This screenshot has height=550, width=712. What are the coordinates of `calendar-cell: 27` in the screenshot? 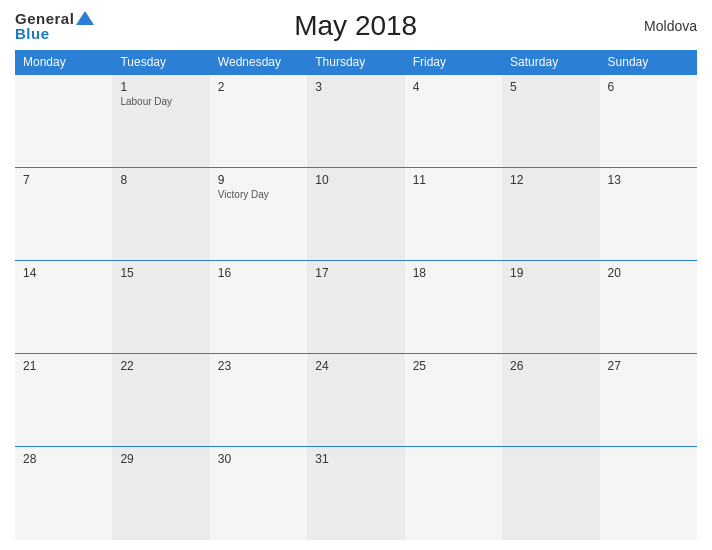 It's located at (648, 400).